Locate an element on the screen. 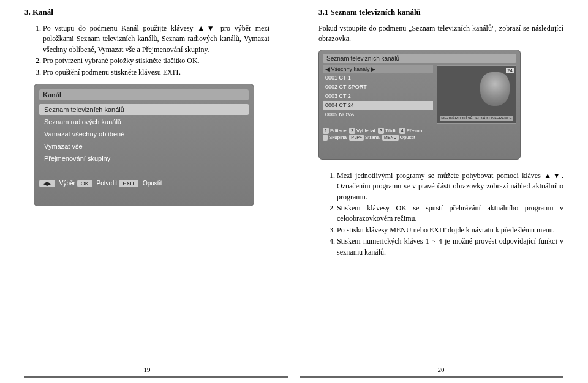 This screenshot has height=383, width=588. hint-key: OK is located at coordinates (85, 184).